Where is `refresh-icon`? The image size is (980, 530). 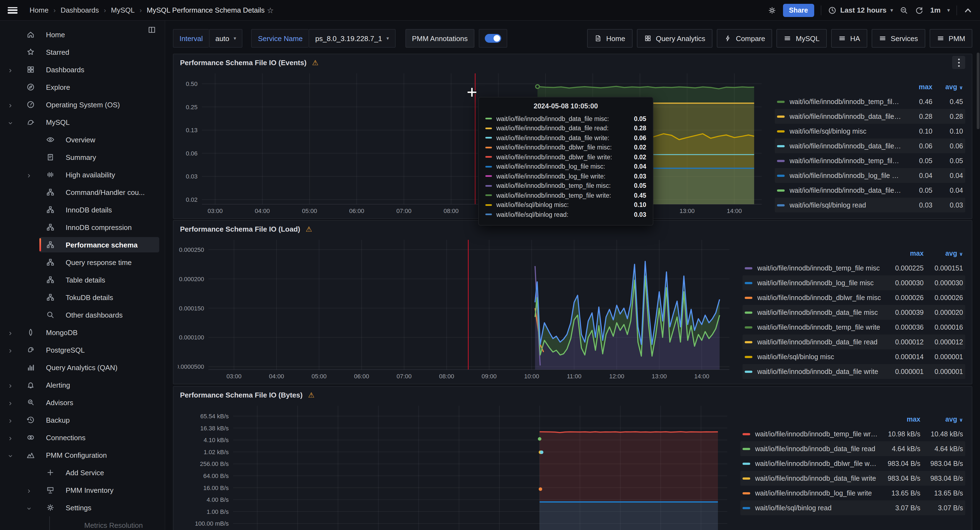 refresh-icon is located at coordinates (919, 10).